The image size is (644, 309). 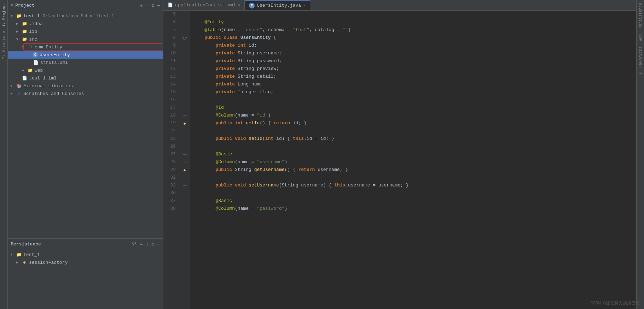 What do you see at coordinates (36, 24) in the screenshot?
I see `tree-label-idea: .idea` at bounding box center [36, 24].